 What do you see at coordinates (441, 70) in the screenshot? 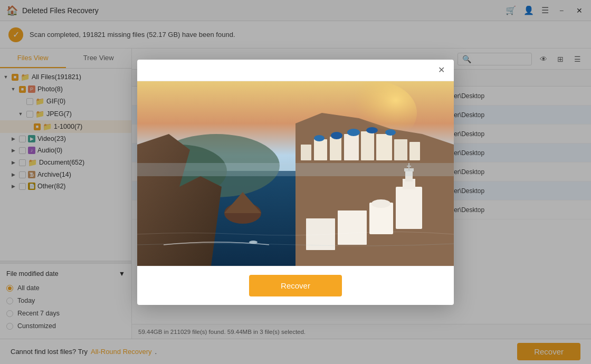
I see `modal-close-button: ✕` at bounding box center [441, 70].